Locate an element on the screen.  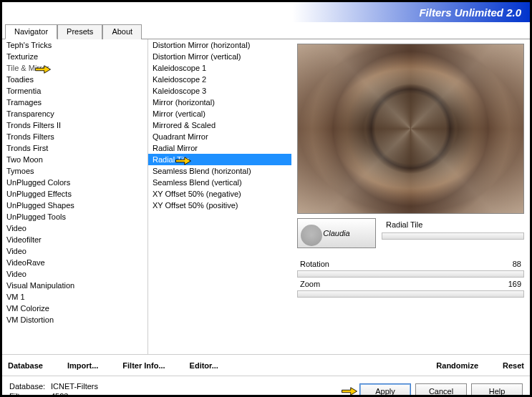
reset-button: Reset is located at coordinates (513, 366).